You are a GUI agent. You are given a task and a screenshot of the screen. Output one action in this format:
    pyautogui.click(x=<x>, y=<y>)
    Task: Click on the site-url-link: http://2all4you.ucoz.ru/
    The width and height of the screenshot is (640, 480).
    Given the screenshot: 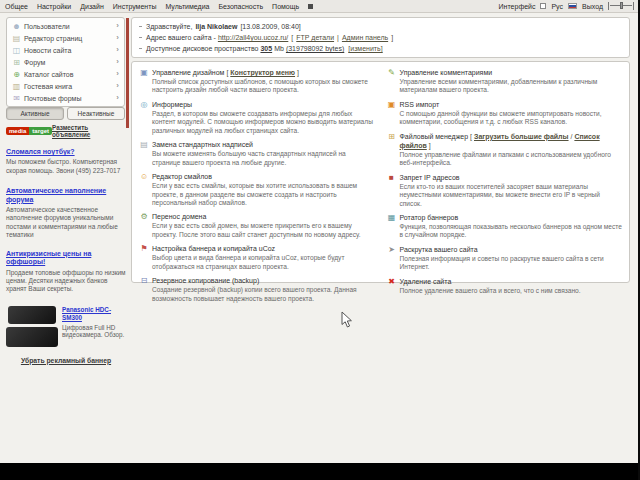 What is the action you would take?
    pyautogui.click(x=253, y=38)
    